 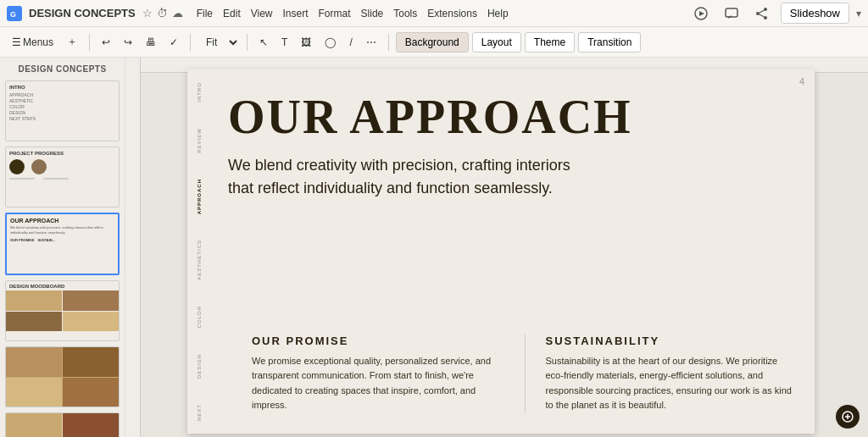 I want to click on slide-thumb-inner-5: DESIGN MOODBOARD, so click(x=63, y=311).